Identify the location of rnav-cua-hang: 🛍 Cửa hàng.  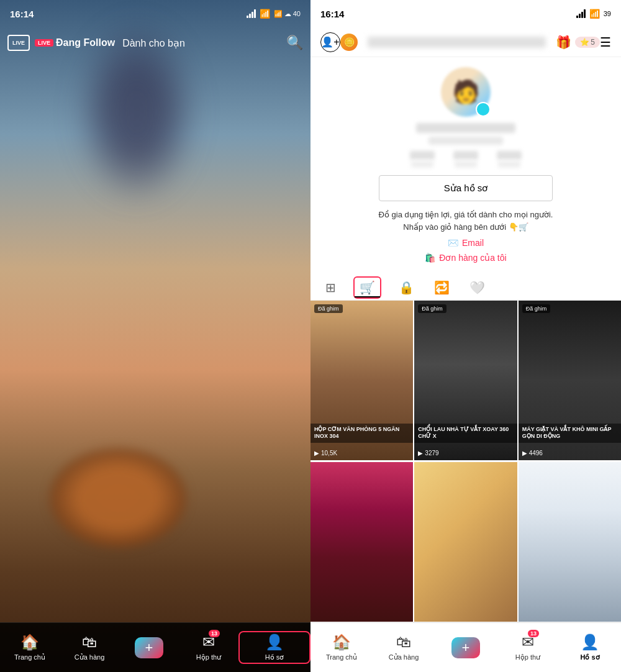
(404, 647).